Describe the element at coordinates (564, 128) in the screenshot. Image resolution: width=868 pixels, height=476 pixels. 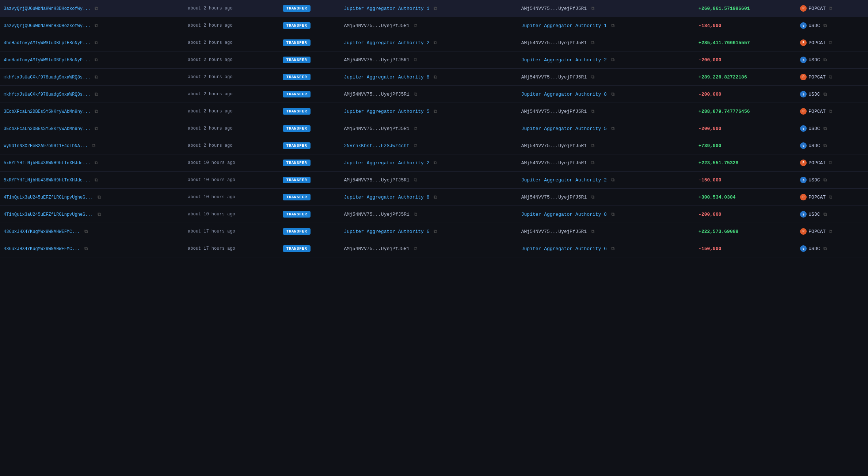
I see `to-address-link: Jupiter Aggregator Authority 5` at that location.